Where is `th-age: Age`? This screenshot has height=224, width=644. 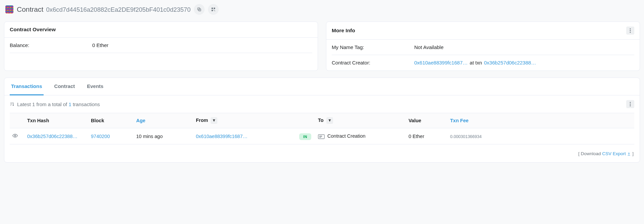 th-age: Age is located at coordinates (163, 121).